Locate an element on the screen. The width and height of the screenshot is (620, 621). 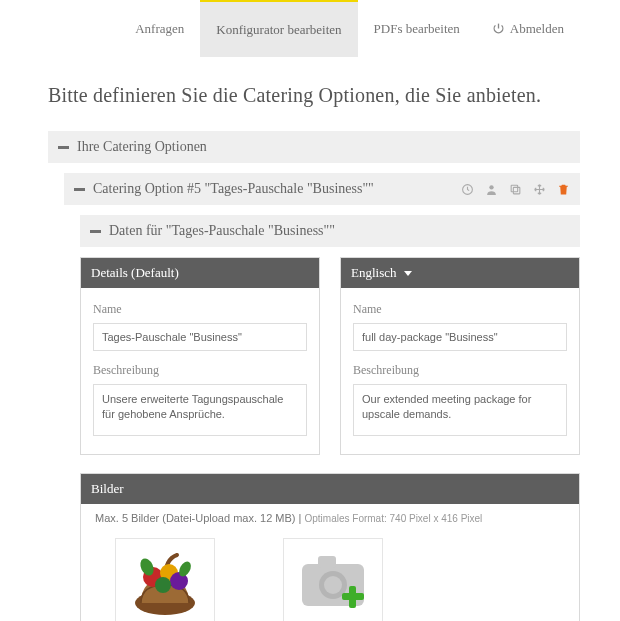
panel-details-english: Englisch Name Beschreibung is located at coordinates (460, 356).